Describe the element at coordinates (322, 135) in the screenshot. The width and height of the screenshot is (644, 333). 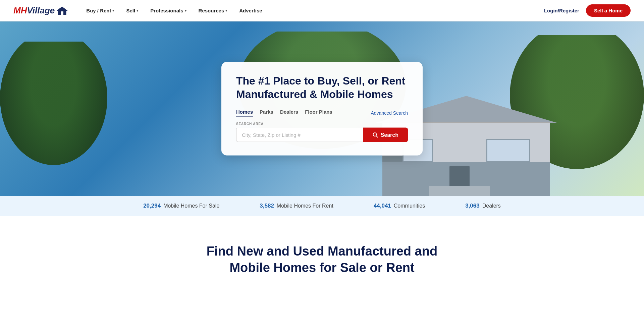
I see `search-row: Search` at that location.